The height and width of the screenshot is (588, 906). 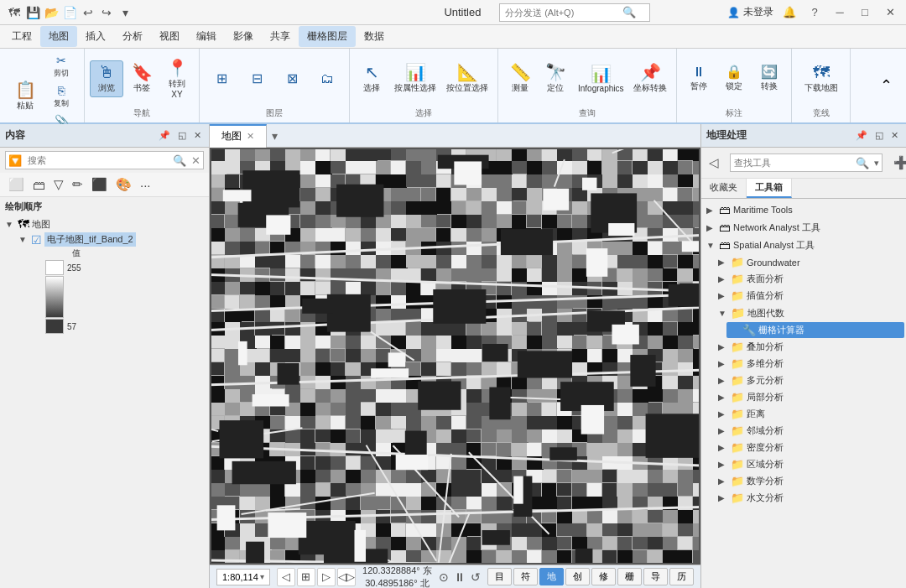 I want to click on leaf-zonal: ▶ 📁 区域分析, so click(x=810, y=465).